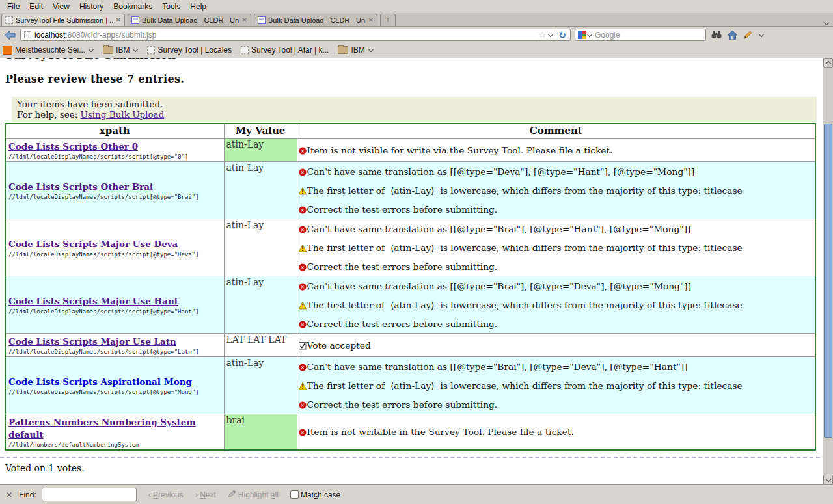  I want to click on notice-box: Your items have been submitted. For help…, so click(414, 109).